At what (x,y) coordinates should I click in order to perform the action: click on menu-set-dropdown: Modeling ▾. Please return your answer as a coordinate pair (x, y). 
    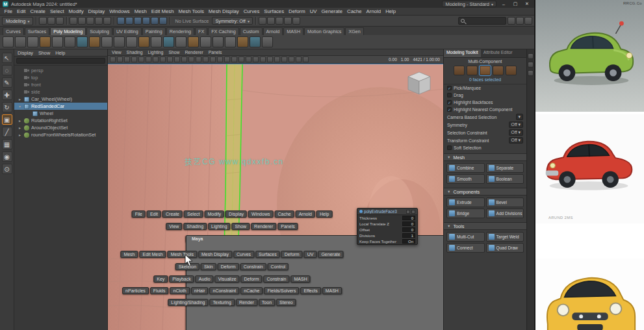
    Looking at the image, I should click on (18, 21).